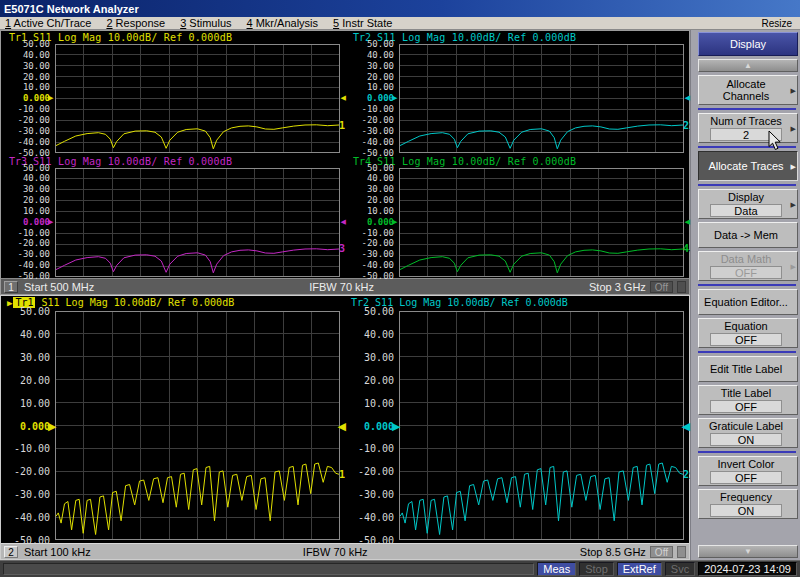  Describe the element at coordinates (686, 126) in the screenshot. I see `trace-number-label: 2` at that location.